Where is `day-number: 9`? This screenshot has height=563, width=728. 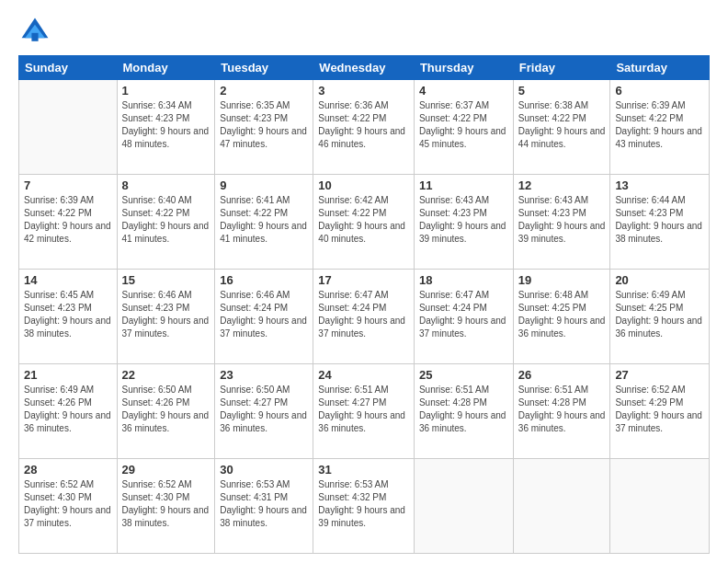 day-number: 9 is located at coordinates (264, 186).